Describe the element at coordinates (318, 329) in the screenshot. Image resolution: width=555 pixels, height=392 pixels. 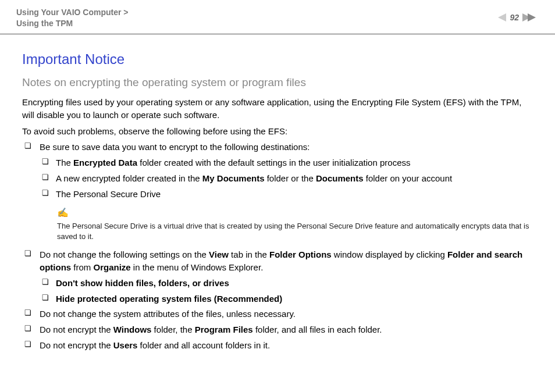
I see `text: folder, and all files in each folder.` at that location.